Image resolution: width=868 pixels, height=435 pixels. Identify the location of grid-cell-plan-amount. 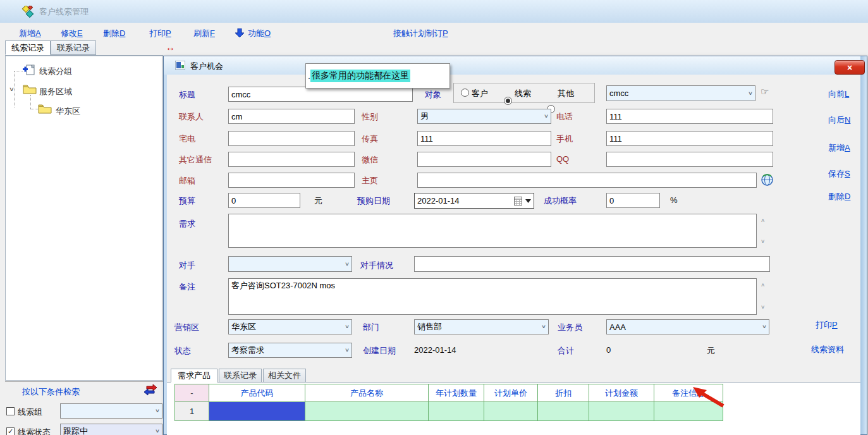
(622, 412).